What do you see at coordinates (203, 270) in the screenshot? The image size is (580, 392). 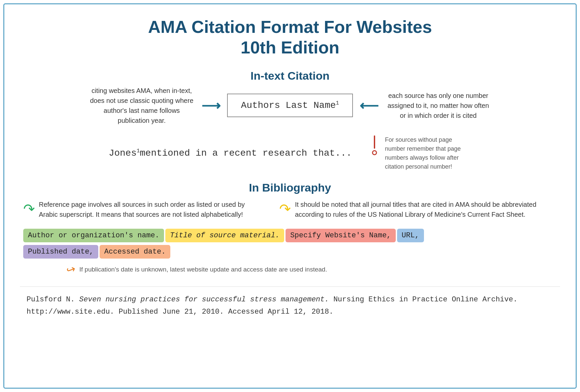 I see `date-note-text: If publication's date is unknown, latest…` at bounding box center [203, 270].